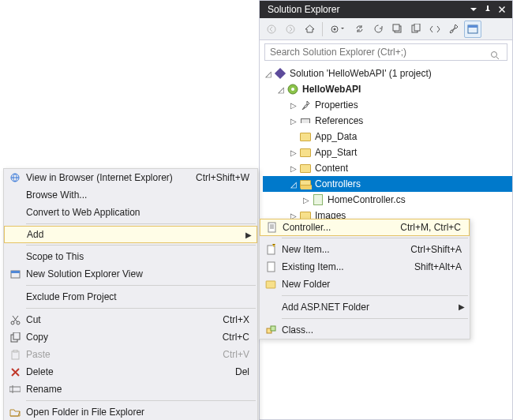  I want to click on refresh-icon, so click(378, 29).